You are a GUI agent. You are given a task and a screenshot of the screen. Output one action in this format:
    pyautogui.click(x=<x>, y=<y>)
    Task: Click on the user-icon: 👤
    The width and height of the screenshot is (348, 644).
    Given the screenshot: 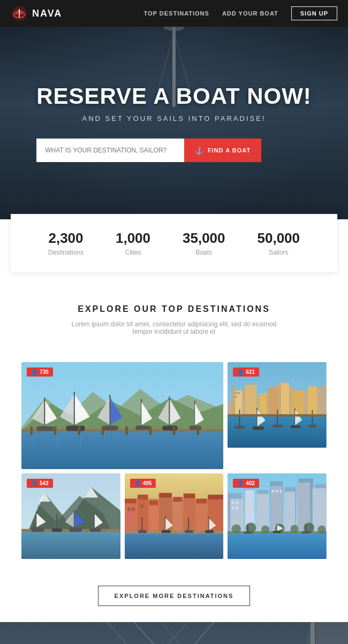 What is the action you would take?
    pyautogui.click(x=34, y=372)
    